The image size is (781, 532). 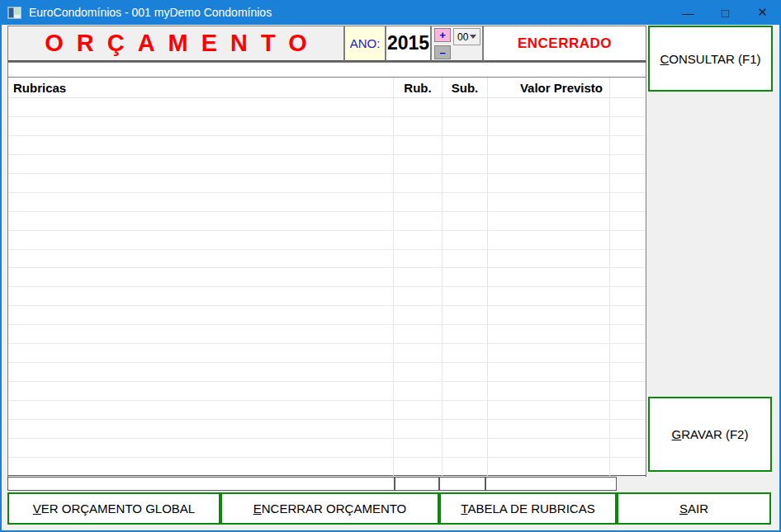 I want to click on year-decrement-button: –, so click(x=443, y=53).